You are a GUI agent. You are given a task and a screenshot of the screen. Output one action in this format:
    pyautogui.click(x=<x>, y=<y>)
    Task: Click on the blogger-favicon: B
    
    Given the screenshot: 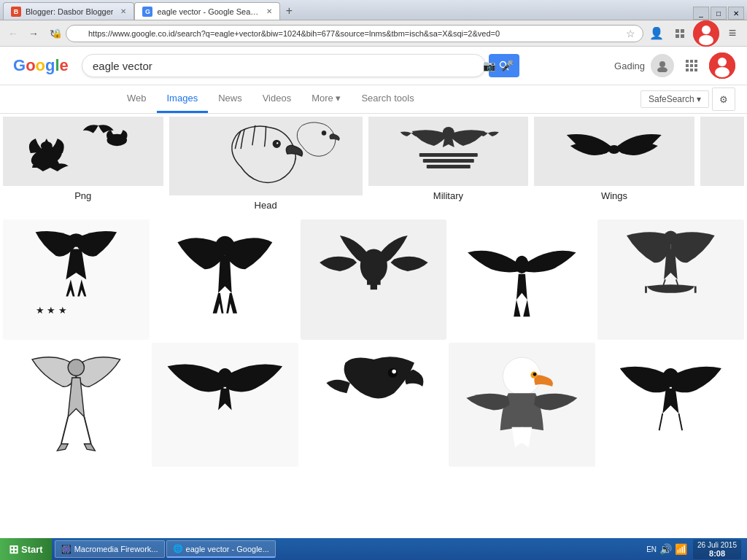 What is the action you would take?
    pyautogui.click(x=16, y=12)
    